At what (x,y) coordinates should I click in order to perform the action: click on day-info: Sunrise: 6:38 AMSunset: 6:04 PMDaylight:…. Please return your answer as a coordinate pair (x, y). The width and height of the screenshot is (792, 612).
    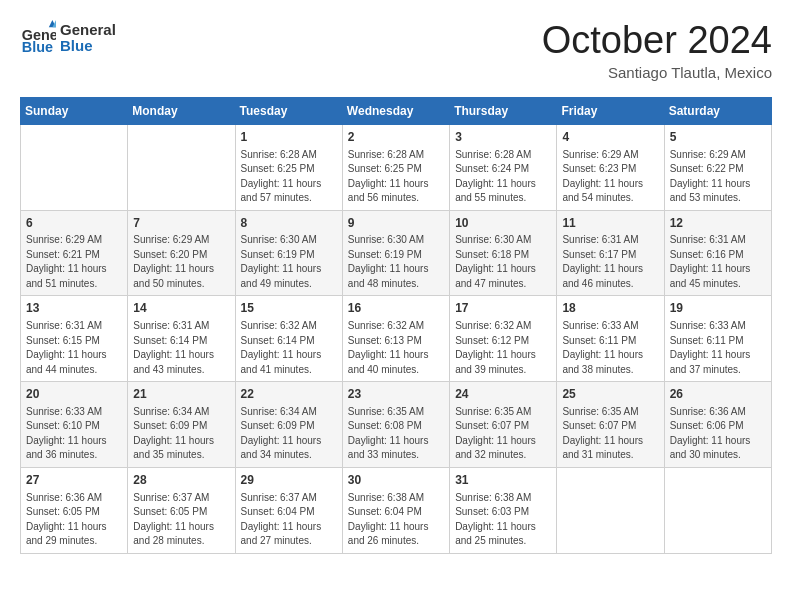
    Looking at the image, I should click on (396, 520).